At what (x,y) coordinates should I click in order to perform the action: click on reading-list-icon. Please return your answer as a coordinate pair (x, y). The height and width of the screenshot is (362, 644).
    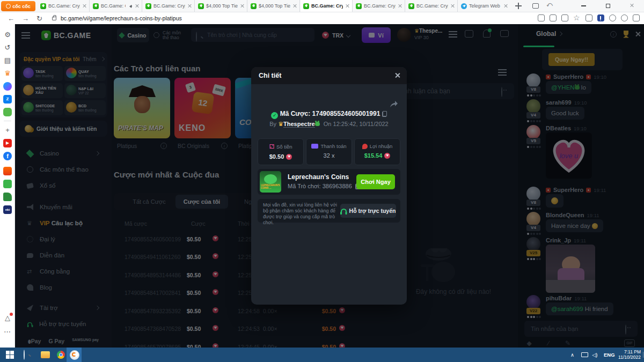
    Looking at the image, I should click on (536, 6).